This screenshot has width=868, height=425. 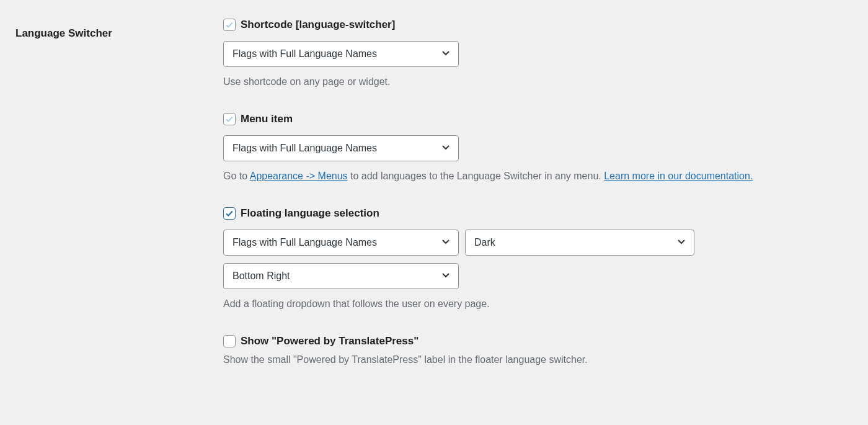 What do you see at coordinates (299, 176) in the screenshot?
I see `appearance-menus-link: Appearance -> Menus` at bounding box center [299, 176].